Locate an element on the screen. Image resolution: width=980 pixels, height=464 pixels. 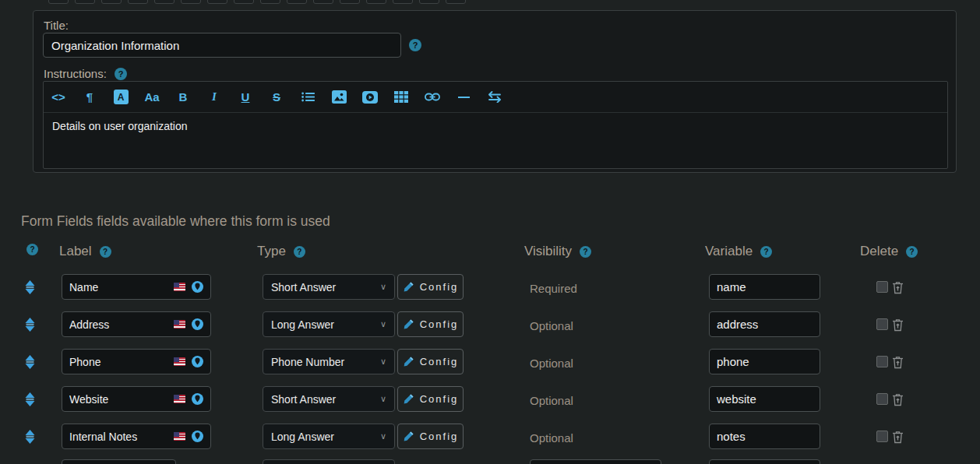
field-label-input: Name is located at coordinates (136, 286).